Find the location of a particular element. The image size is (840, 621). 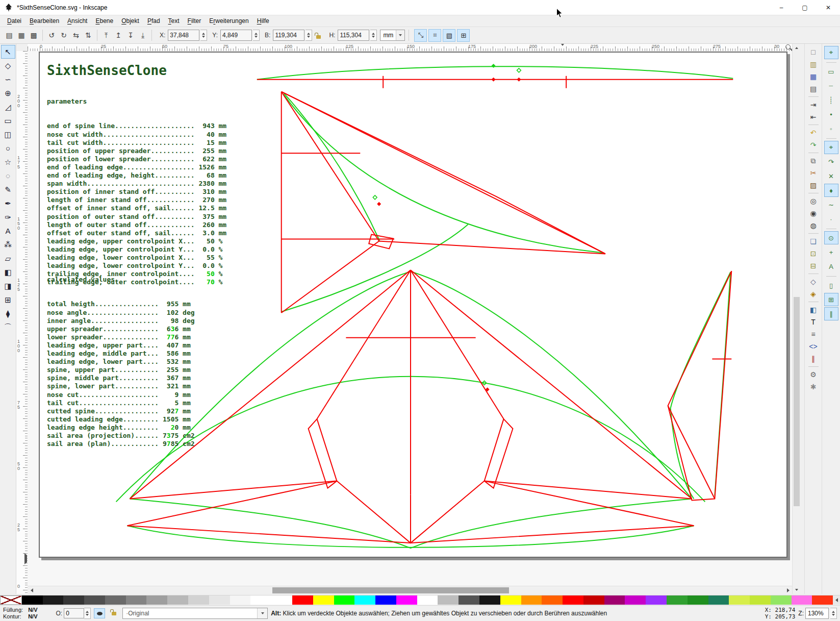

print-document-button: ▤ is located at coordinates (813, 89).